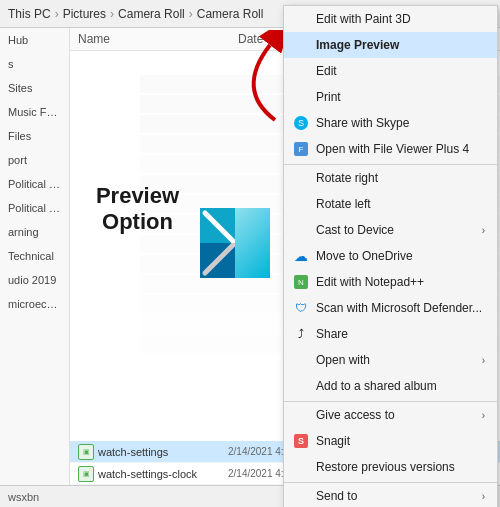 The width and height of the screenshot is (500, 507). Describe the element at coordinates (34, 184) in the screenshot. I see `sidebar-item-polsci1: Political Scien...` at that location.